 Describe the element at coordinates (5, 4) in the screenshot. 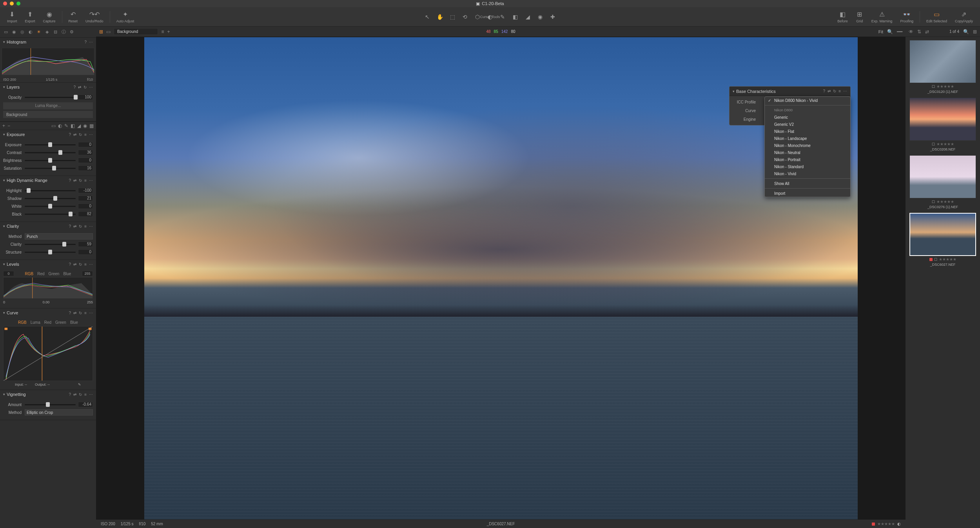

I see `close-window` at that location.